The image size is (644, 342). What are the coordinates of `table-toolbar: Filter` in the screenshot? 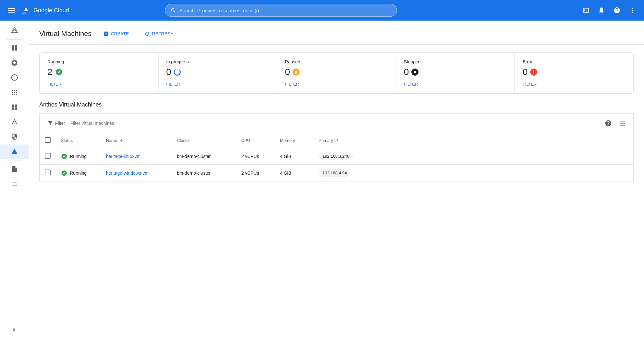 It's located at (336, 123).